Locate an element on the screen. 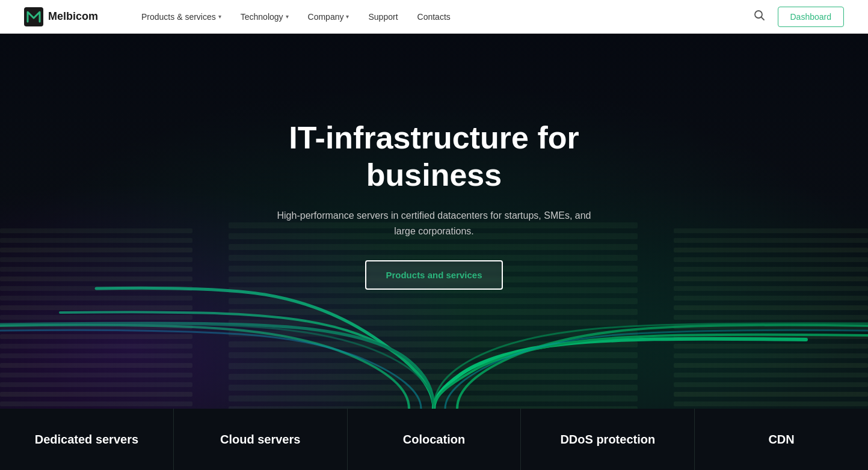  dashboard-button: Dashboard is located at coordinates (811, 17).